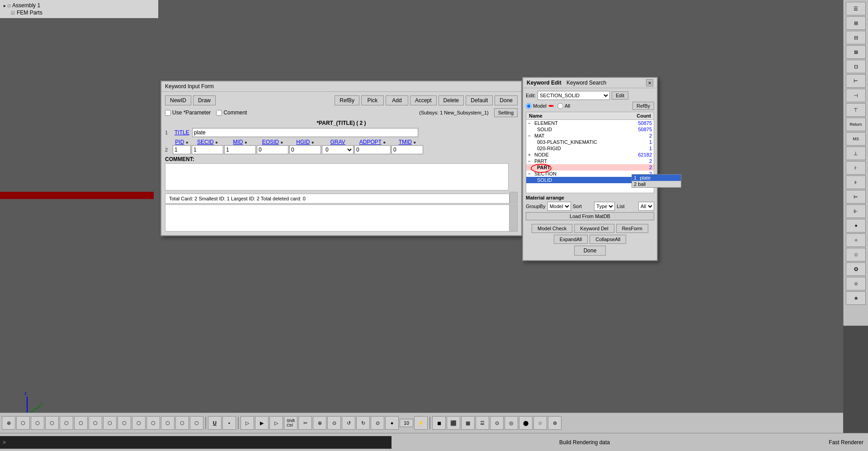  I want to click on km-groupby-select: Model, so click(559, 206).